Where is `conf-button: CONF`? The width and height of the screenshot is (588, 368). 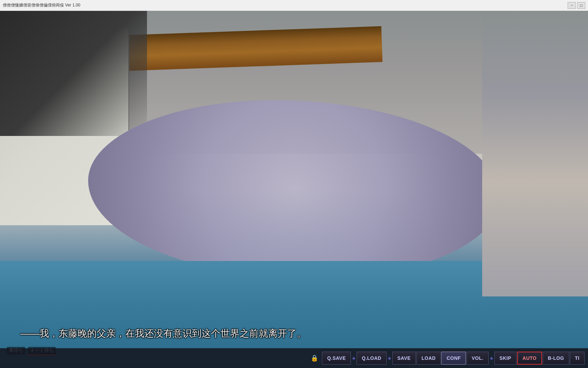 conf-button: CONF is located at coordinates (454, 358).